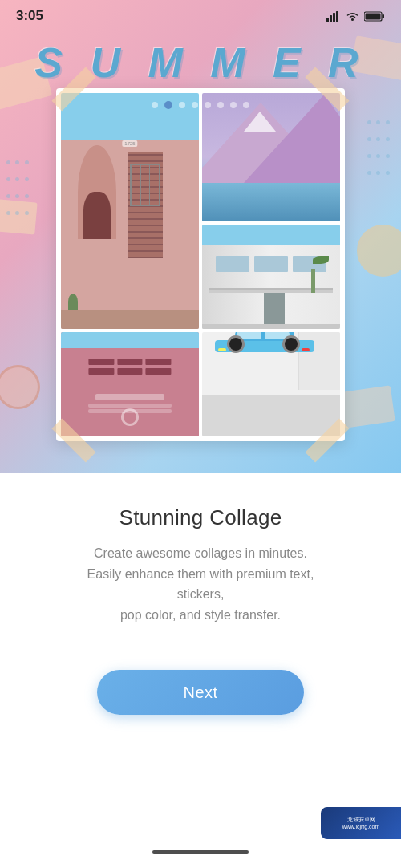 The width and height of the screenshot is (401, 868). Describe the element at coordinates (200, 854) in the screenshot. I see `bottom-bar` at that location.